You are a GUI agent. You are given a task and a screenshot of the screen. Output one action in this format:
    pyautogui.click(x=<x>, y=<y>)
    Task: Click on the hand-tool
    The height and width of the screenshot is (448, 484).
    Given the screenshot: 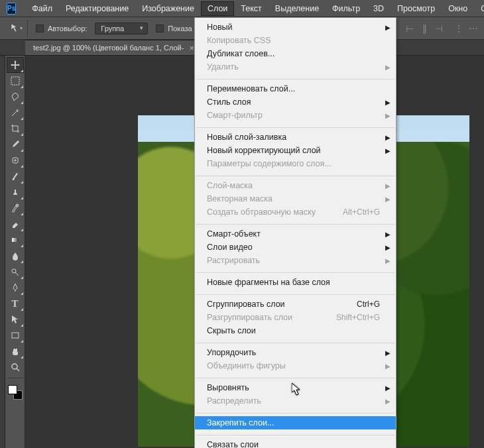 What is the action you would take?
    pyautogui.click(x=15, y=351)
    